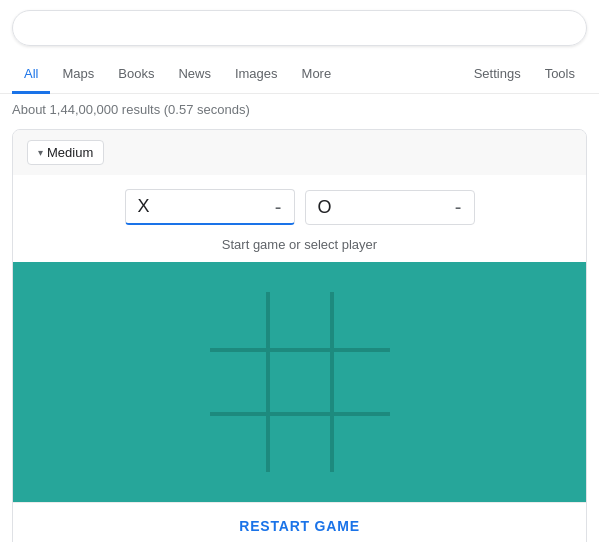 This screenshot has width=599, height=542. What do you see at coordinates (300, 203) in the screenshot?
I see `player-selection: X - O -` at bounding box center [300, 203].